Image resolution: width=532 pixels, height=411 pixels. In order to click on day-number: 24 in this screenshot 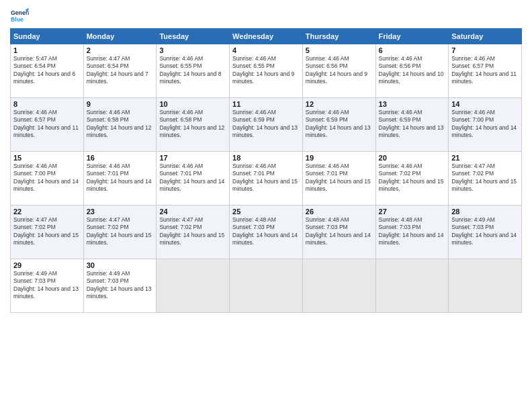, I will do `click(193, 212)`.